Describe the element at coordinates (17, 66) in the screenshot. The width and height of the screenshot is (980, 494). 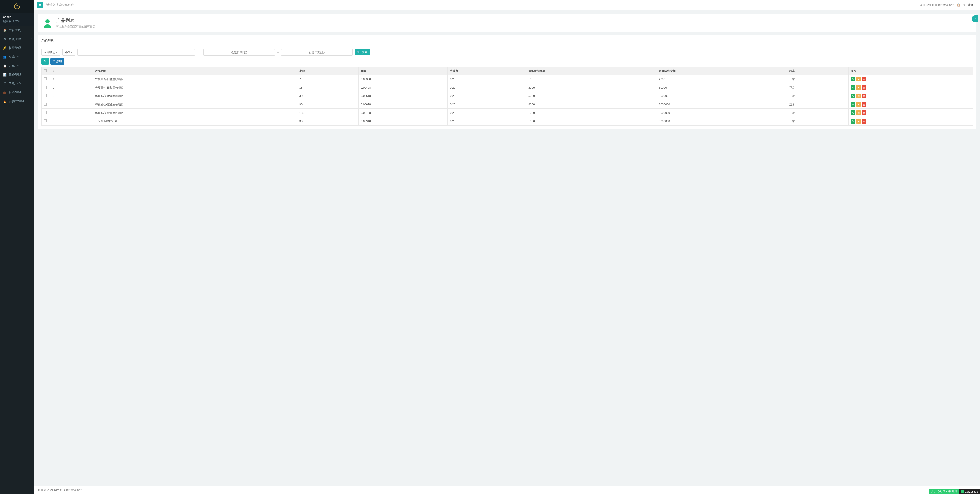
I see `nav-item-4: 📋订单中心‹` at that location.